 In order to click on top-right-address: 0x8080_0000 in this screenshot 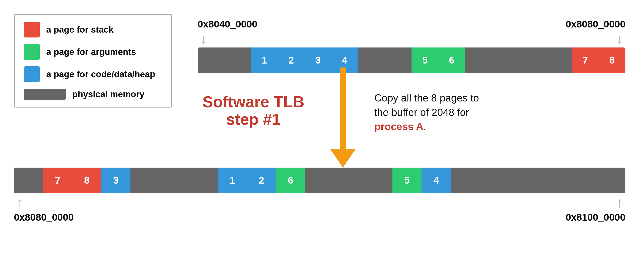, I will do `click(596, 24)`.